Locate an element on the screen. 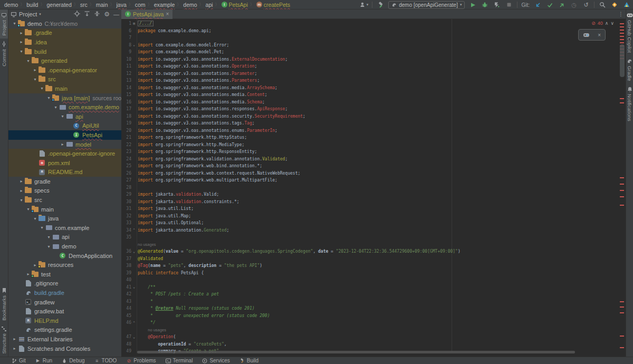 Image resolution: width=633 pixels, height=364 pixels. tree-item-external-libraries: ▸External Libraries is located at coordinates (65, 339).